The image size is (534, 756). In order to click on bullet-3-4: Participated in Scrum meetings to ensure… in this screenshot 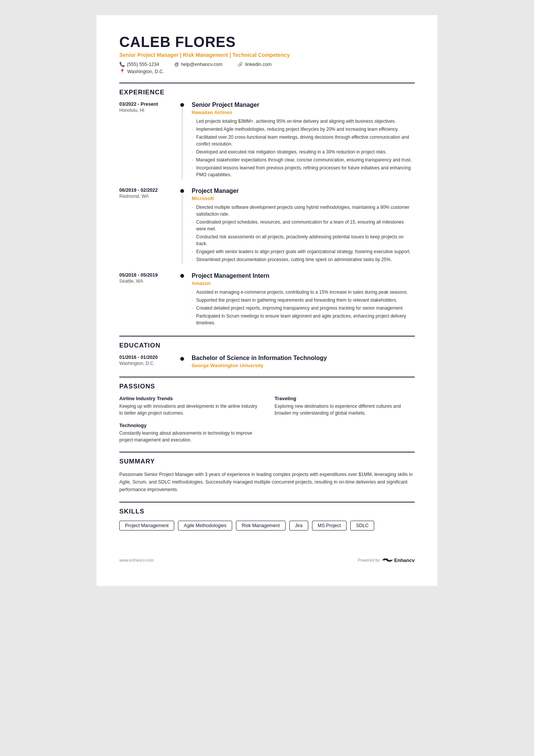, I will do `click(303, 319)`.